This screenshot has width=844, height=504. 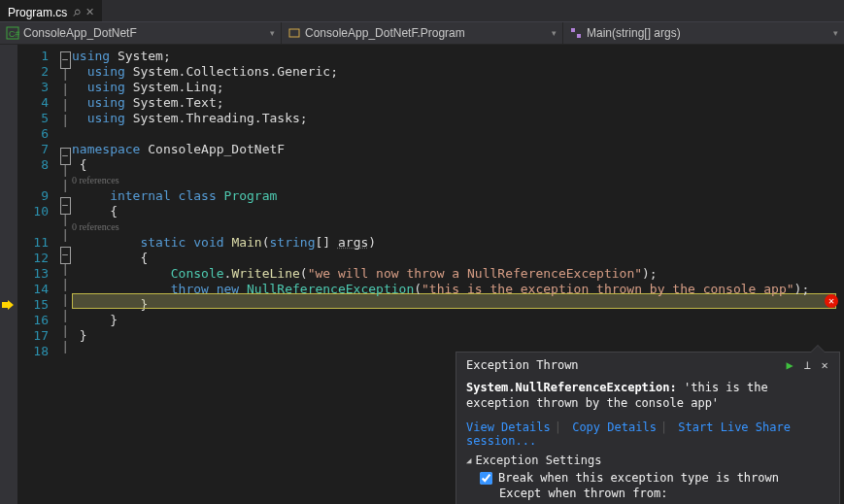 What do you see at coordinates (76, 12) in the screenshot?
I see `pin-icon: ⚲` at bounding box center [76, 12].